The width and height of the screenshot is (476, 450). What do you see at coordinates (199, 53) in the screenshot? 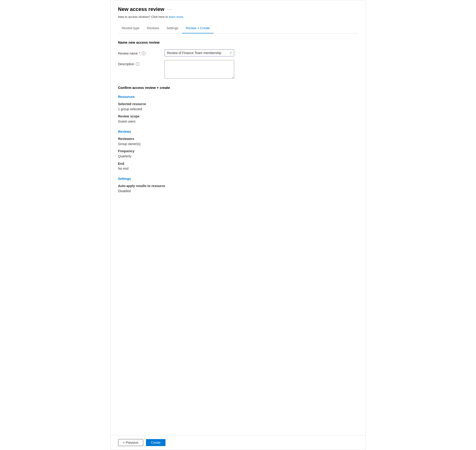
I see `review-name-input` at bounding box center [199, 53].